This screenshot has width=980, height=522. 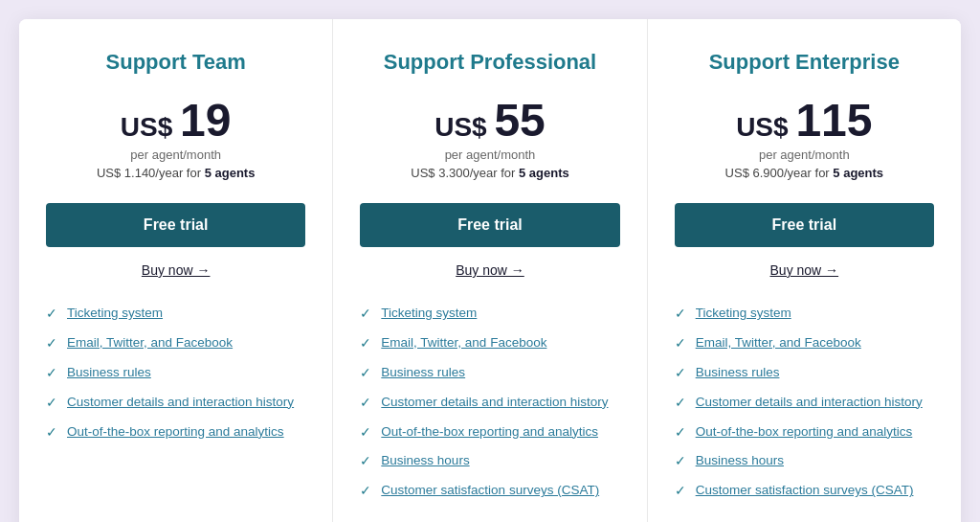 What do you see at coordinates (804, 62) in the screenshot?
I see `plan-title: Support Enterprise` at bounding box center [804, 62].